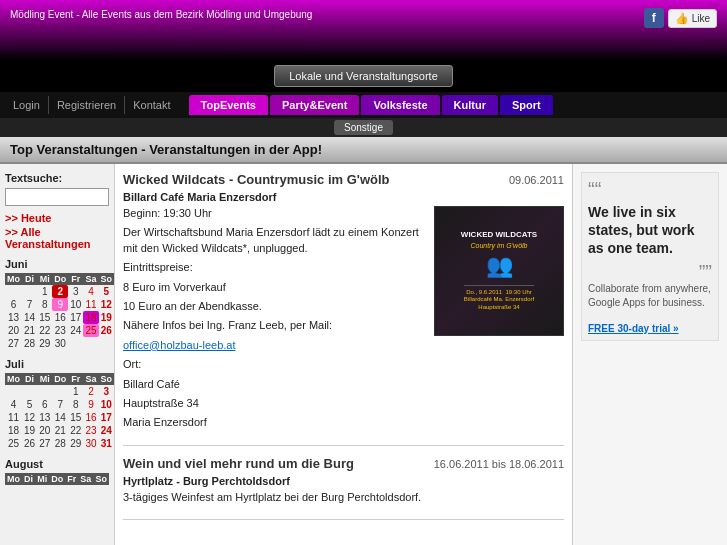 This screenshot has height=545, width=727. Describe the element at coordinates (90, 105) in the screenshot. I see `nav-left: Login Registrieren Kontakt` at that location.